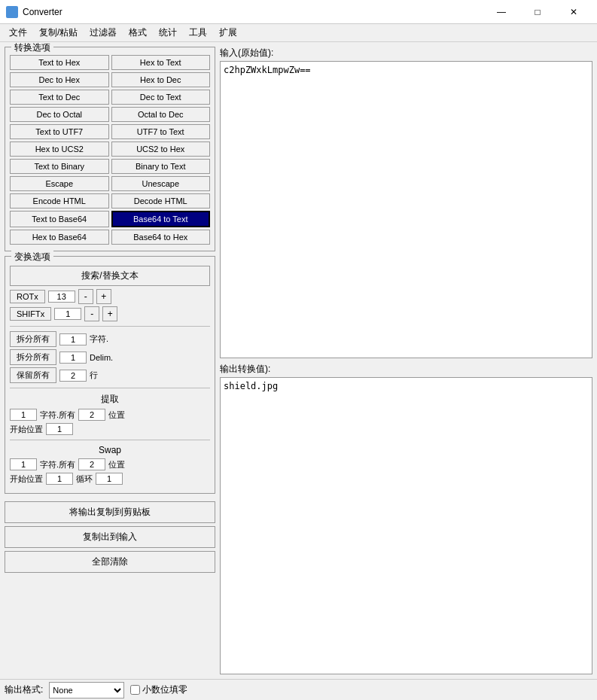 The image size is (597, 700). Describe the element at coordinates (110, 415) in the screenshot. I see `extract-row1: 字符.所有 位置` at that location.